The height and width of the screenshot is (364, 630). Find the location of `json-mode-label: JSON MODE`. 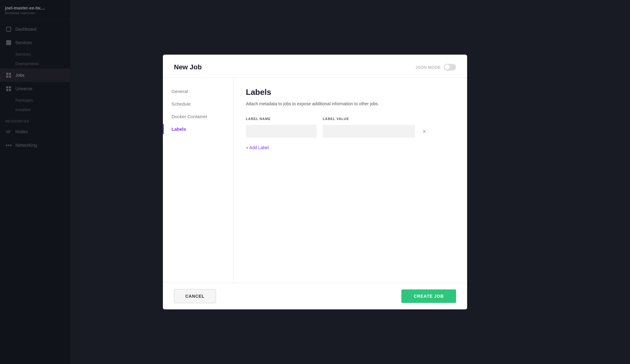

json-mode-label: JSON MODE is located at coordinates (428, 68).